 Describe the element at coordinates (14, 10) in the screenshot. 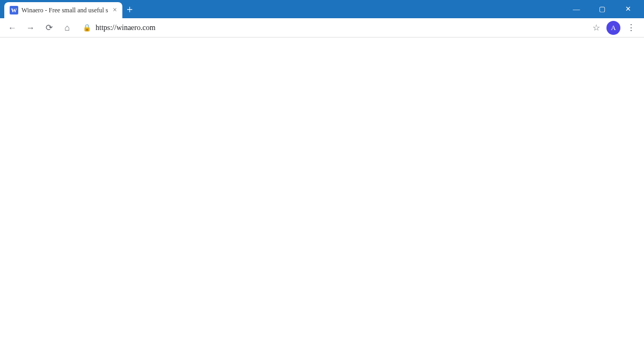

I see `favicon-icon: W` at that location.